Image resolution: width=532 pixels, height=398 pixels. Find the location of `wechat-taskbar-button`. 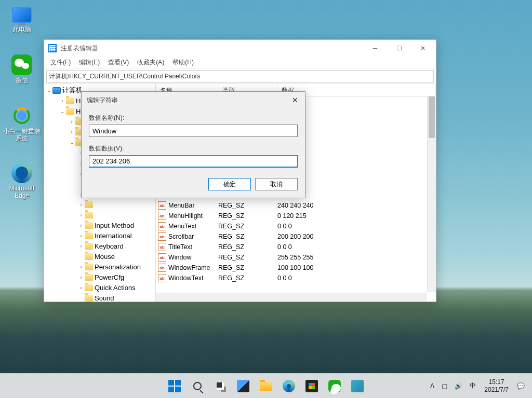

wechat-taskbar-button is located at coordinates (335, 386).